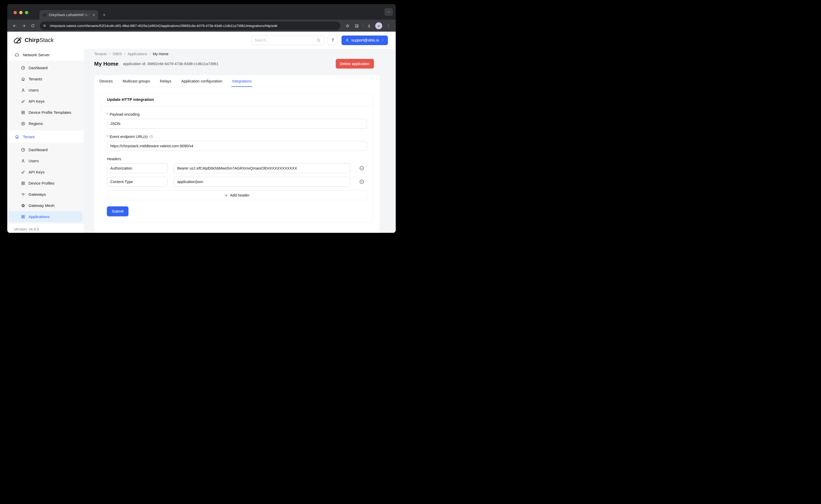 This screenshot has height=504, width=821. Describe the element at coordinates (237, 158) in the screenshot. I see `integrations-panel: Update HTTP integration Payload encoding…` at that location.